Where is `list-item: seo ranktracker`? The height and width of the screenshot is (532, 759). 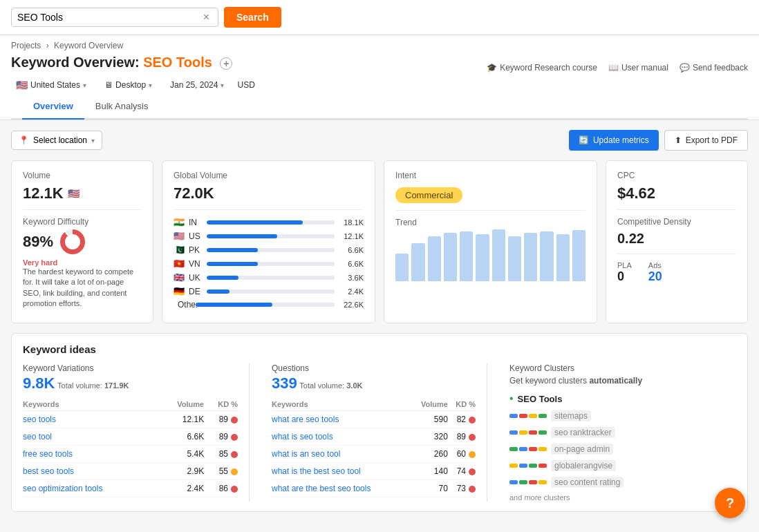 list-item: seo ranktracker is located at coordinates (617, 433).